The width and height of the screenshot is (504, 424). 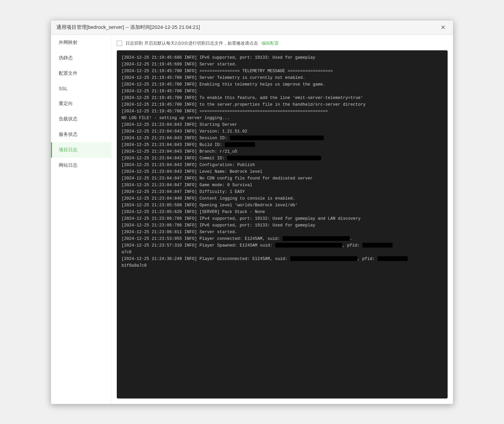 What do you see at coordinates (282, 172) in the screenshot?
I see `log-line: [2024-12-25 21:23:04:843 INFO] Level Nam…` at bounding box center [282, 172].